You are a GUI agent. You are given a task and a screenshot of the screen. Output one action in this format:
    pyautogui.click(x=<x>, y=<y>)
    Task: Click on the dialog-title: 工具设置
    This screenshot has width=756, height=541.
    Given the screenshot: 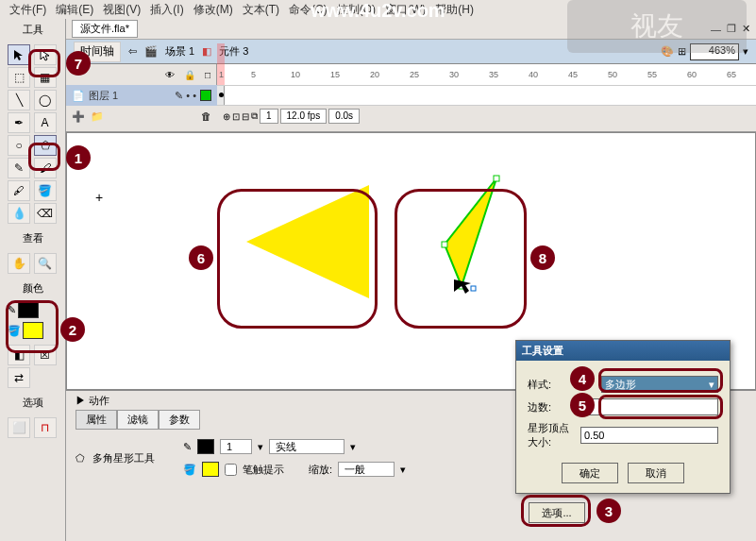 What is the action you would take?
    pyautogui.click(x=623, y=351)
    